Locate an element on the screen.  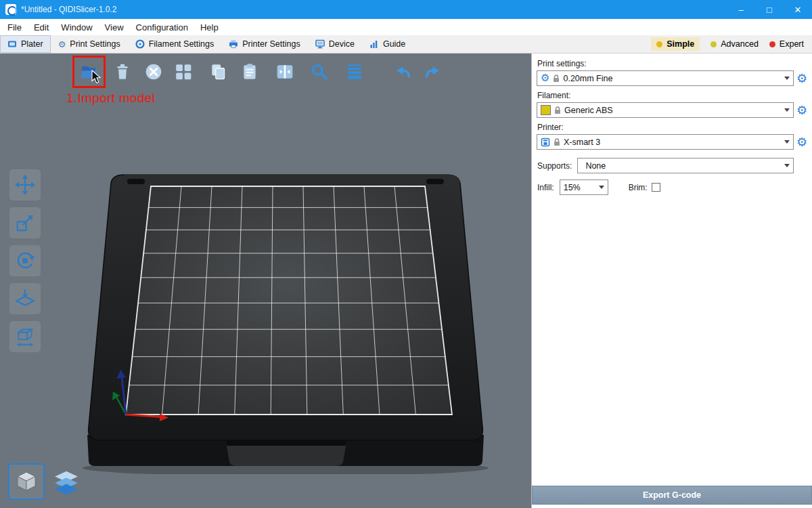
measure-tool-button is located at coordinates (25, 337).